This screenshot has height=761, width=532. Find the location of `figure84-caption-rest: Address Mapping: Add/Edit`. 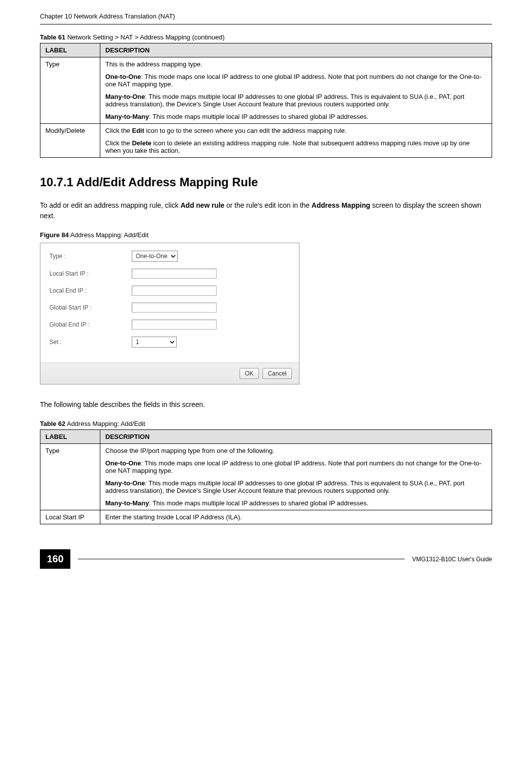

figure84-caption-rest: Address Mapping: Add/Edit is located at coordinates (109, 235).